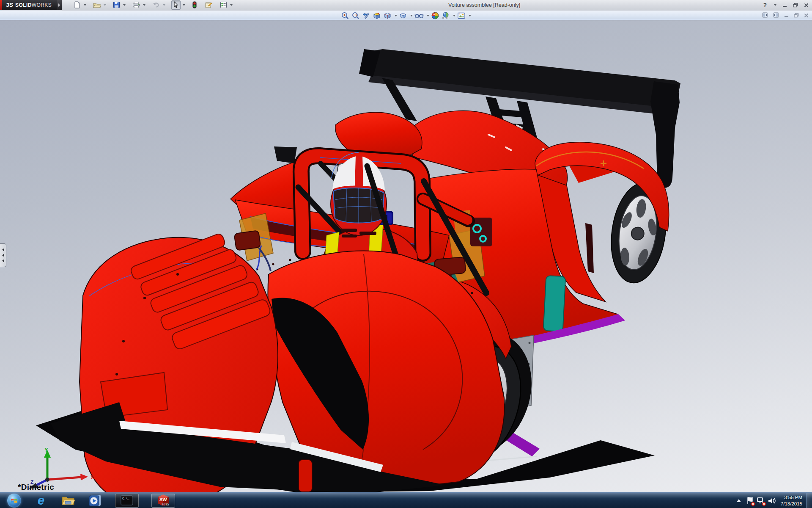 Image resolution: width=812 pixels, height=508 pixels. Describe the element at coordinates (446, 15) in the screenshot. I see `apply-scene-button` at that location.